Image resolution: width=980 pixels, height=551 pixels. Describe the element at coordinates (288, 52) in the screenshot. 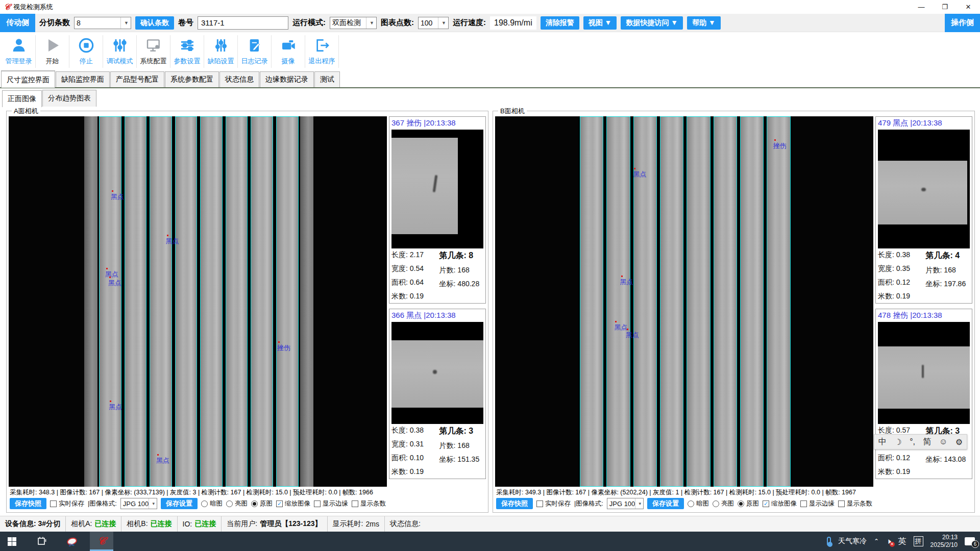

I see `camera-record-button: 摄像` at that location.